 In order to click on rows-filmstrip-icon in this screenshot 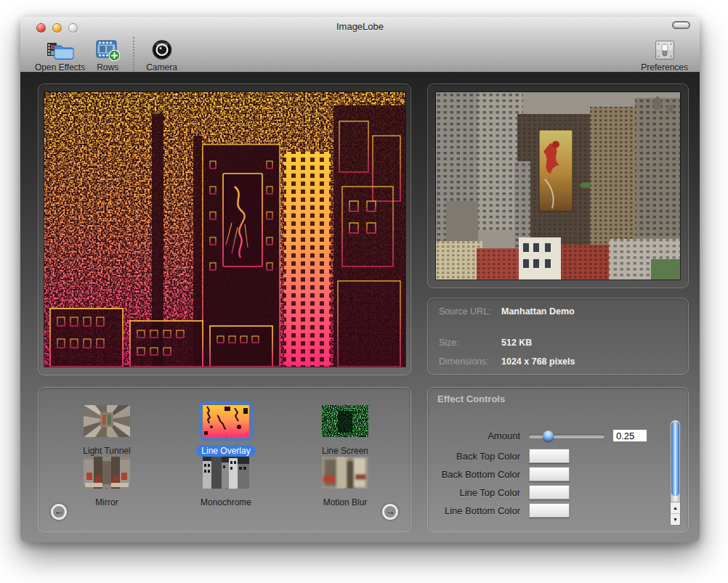, I will do `click(108, 49)`.